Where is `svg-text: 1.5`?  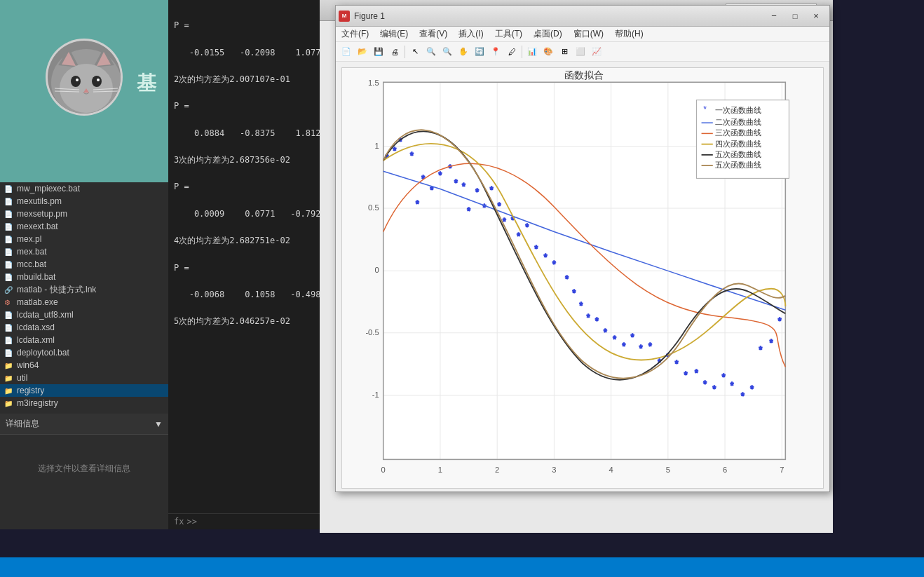 svg-text: 1.5 is located at coordinates (374, 83).